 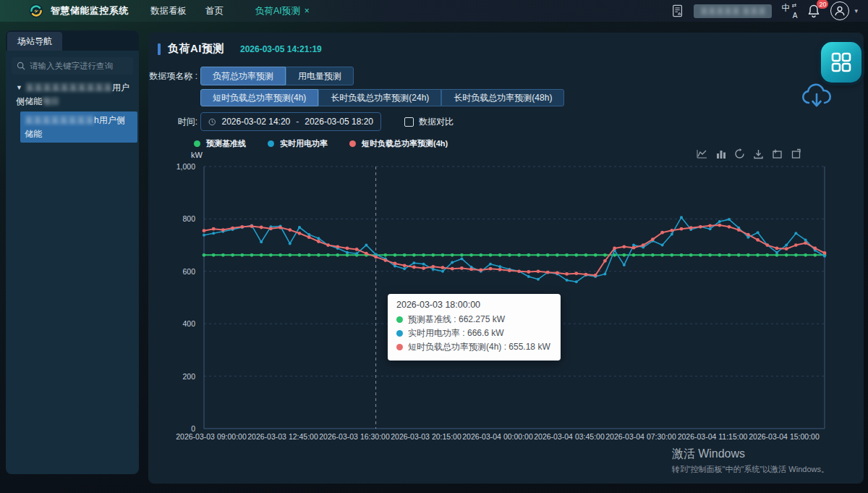 I want to click on subtab-row: 短时负载总功率预测(4h)长时负载总功率预测(24h)长时负载总功率预测(48h…, so click(x=356, y=98).